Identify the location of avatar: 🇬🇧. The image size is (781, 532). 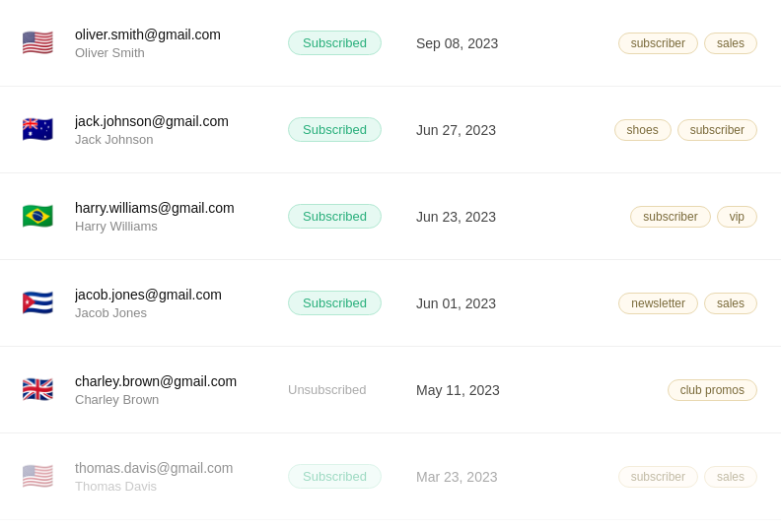
(37, 390).